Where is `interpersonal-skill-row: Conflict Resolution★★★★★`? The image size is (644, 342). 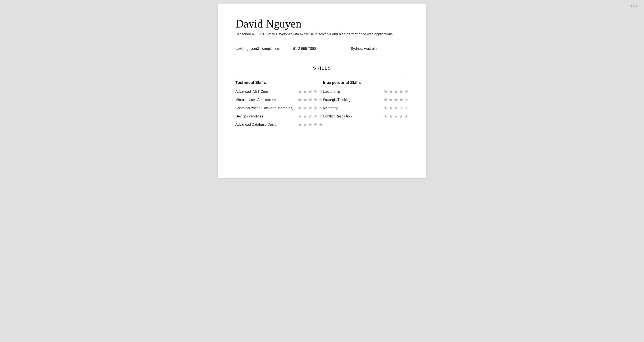 interpersonal-skill-row: Conflict Resolution★★★★★ is located at coordinates (366, 117).